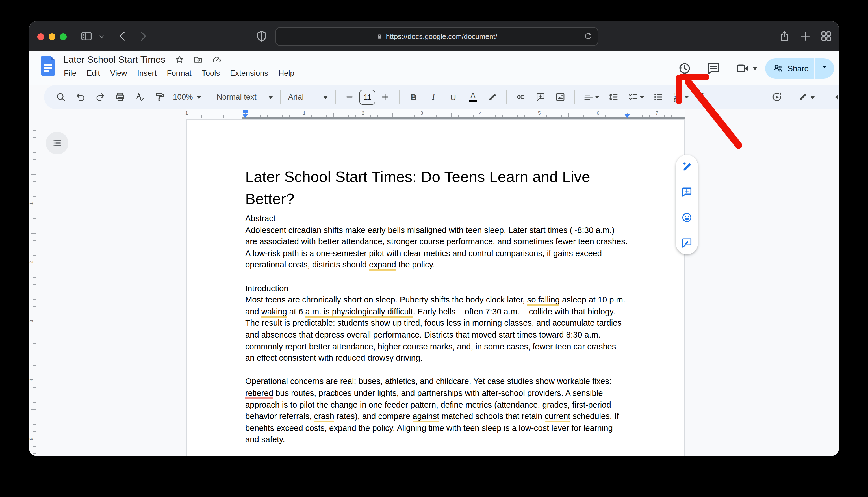 This screenshot has width=868, height=497. I want to click on share-button: Share, so click(799, 68).